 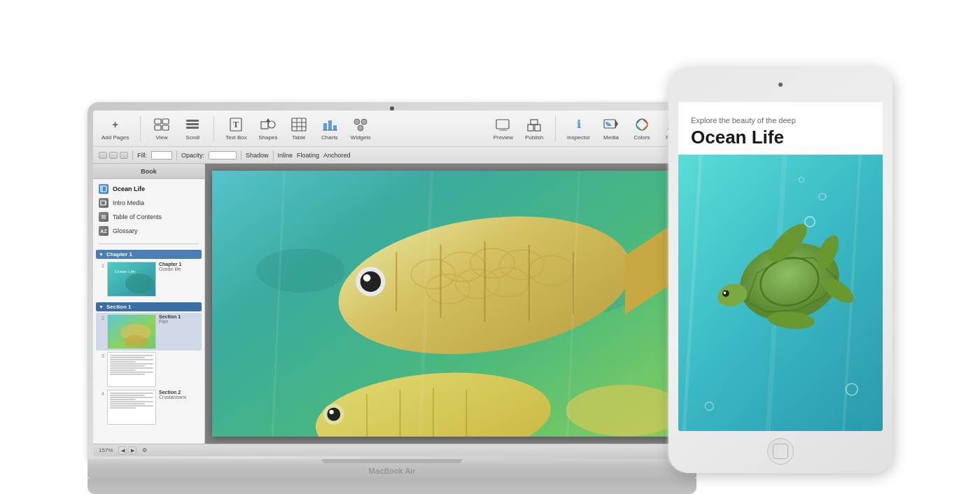 I want to click on format-controls, so click(x=113, y=155).